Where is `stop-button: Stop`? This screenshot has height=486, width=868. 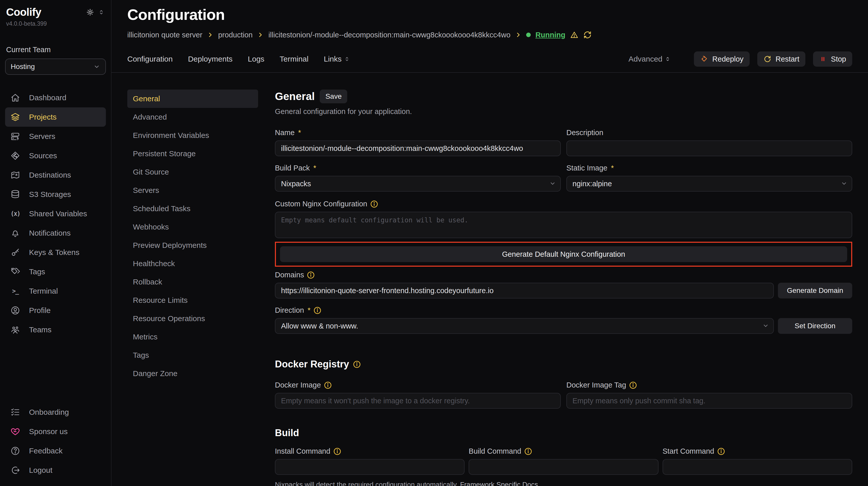 stop-button: Stop is located at coordinates (833, 59).